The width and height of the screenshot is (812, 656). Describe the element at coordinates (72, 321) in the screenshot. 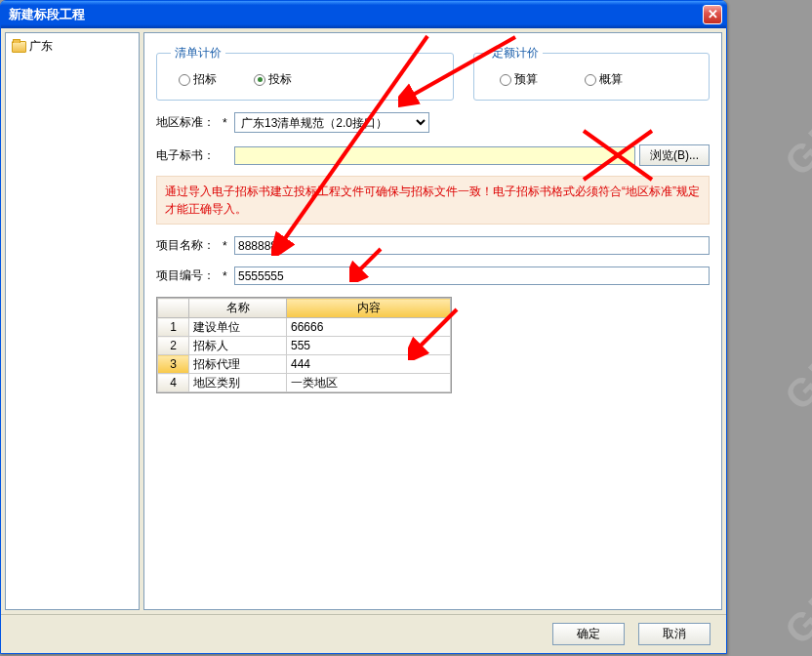

I see `tree-panel: 广东` at that location.